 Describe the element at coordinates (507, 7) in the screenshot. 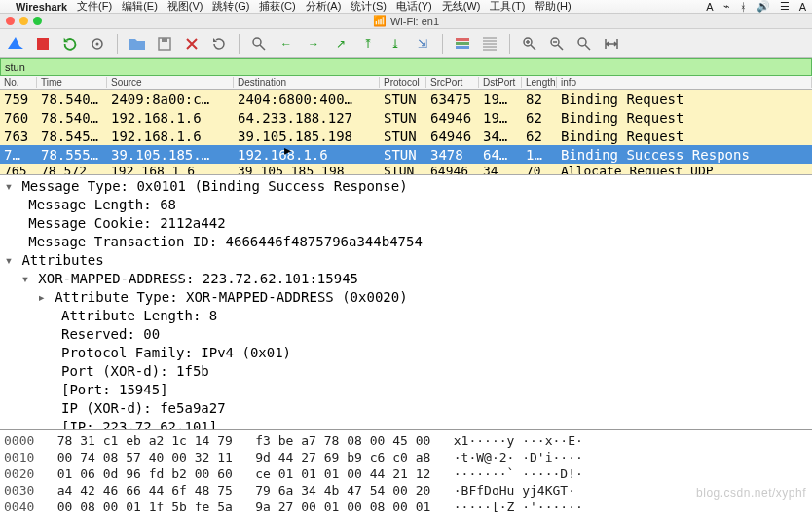

I see `menu-tools: 工具(T)` at that location.